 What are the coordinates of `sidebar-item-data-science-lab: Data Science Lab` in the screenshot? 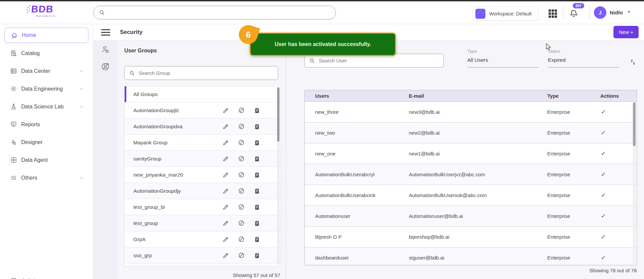 It's located at (46, 107).